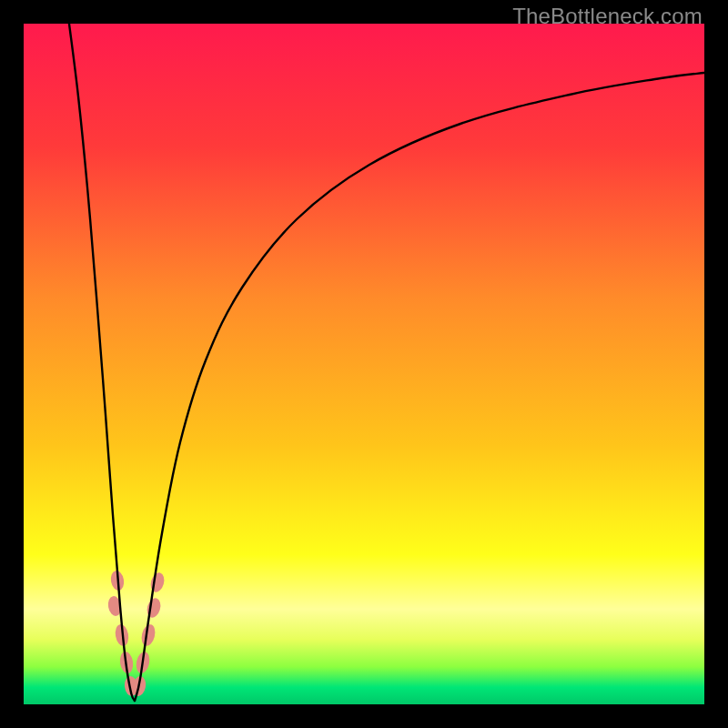 The height and width of the screenshot is (728, 728). I want to click on curve-left-branch, so click(102, 362).